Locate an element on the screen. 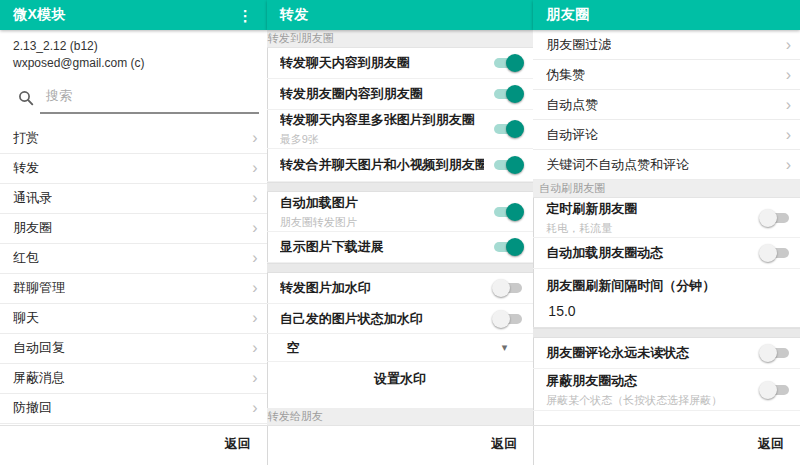 This screenshot has height=465, width=800. author-email-text: wxposed@gmail.com (c) is located at coordinates (134, 64).